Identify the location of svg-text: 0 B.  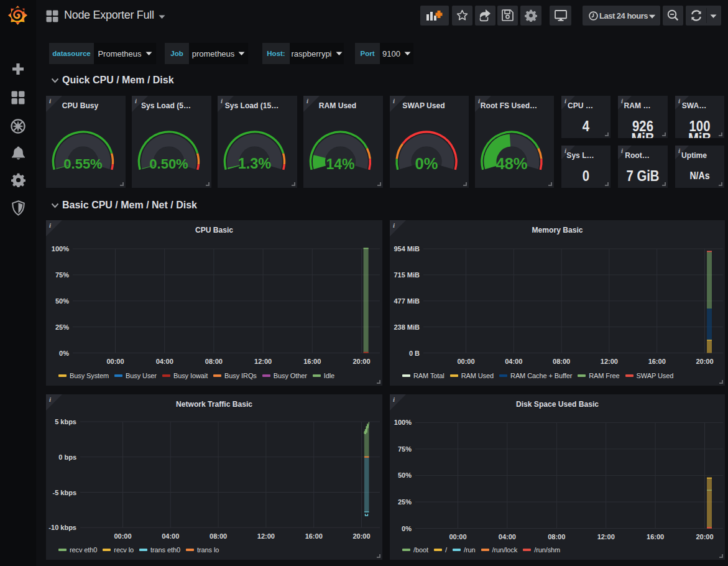
(414, 353).